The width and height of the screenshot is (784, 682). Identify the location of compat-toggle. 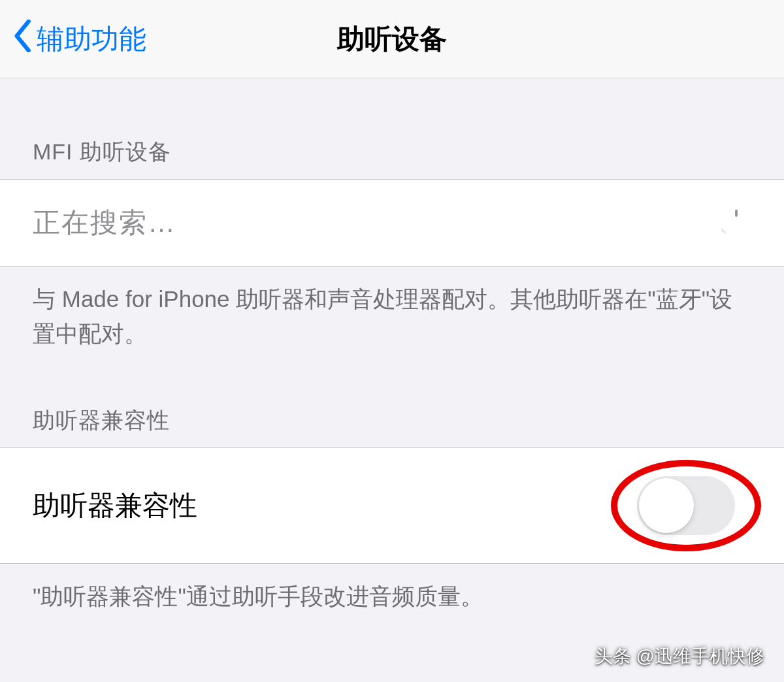
(686, 506).